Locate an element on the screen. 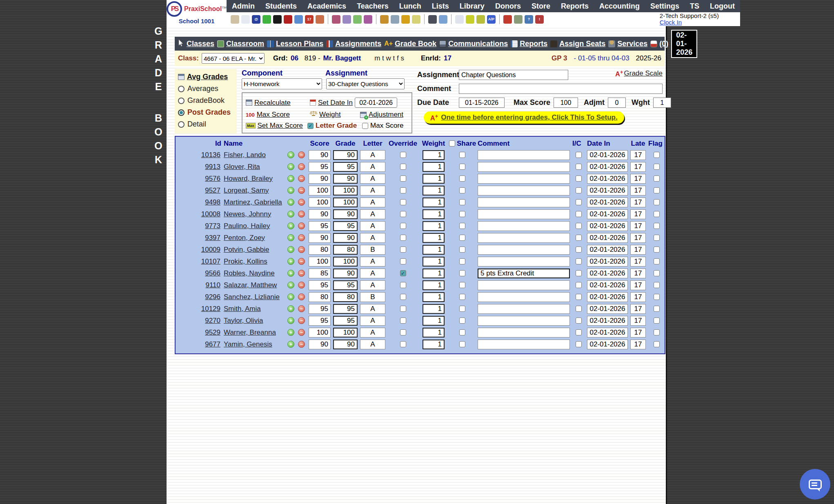 The image size is (834, 504). ap-icon: A/P is located at coordinates (492, 20).